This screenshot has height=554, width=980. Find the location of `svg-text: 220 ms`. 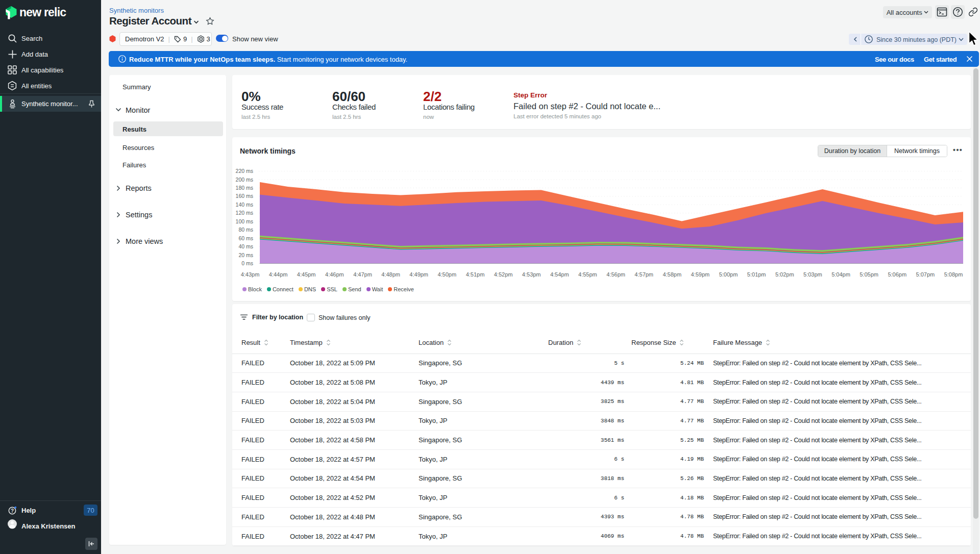

svg-text: 220 ms is located at coordinates (244, 171).